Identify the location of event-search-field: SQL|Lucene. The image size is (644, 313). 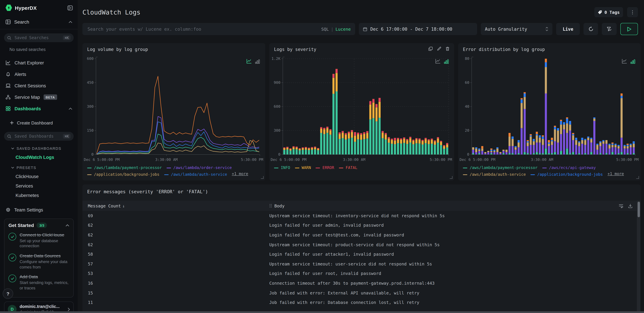
(219, 29).